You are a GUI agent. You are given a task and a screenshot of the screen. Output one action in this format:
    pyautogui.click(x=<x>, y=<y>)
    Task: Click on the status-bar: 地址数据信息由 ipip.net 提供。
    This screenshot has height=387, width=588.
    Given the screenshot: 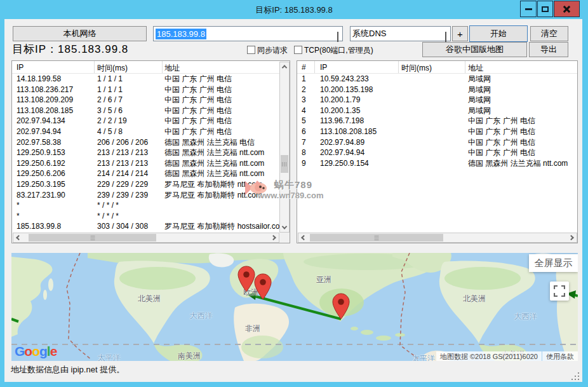 What is the action you would take?
    pyautogui.click(x=67, y=370)
    